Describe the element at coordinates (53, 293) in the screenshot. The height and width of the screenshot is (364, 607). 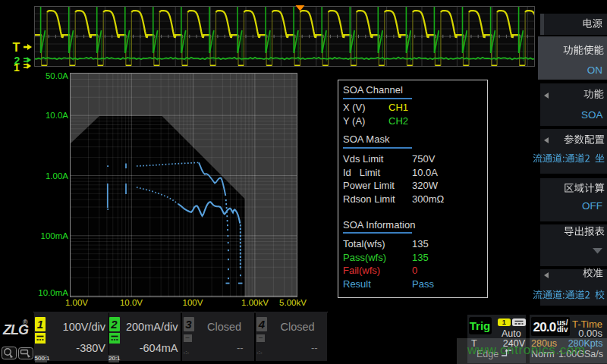
I see `svg-text: 10.0mA` at that location.